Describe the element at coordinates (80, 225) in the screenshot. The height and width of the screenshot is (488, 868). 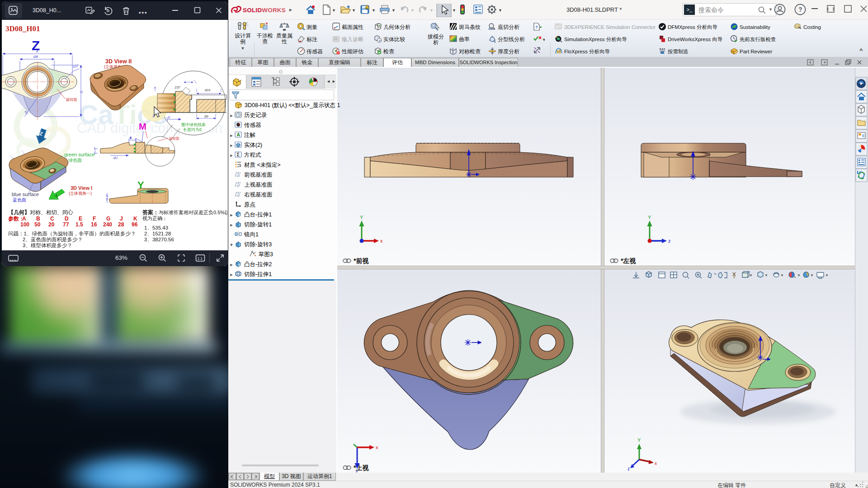
I see `svg-text: 1.5` at that location.